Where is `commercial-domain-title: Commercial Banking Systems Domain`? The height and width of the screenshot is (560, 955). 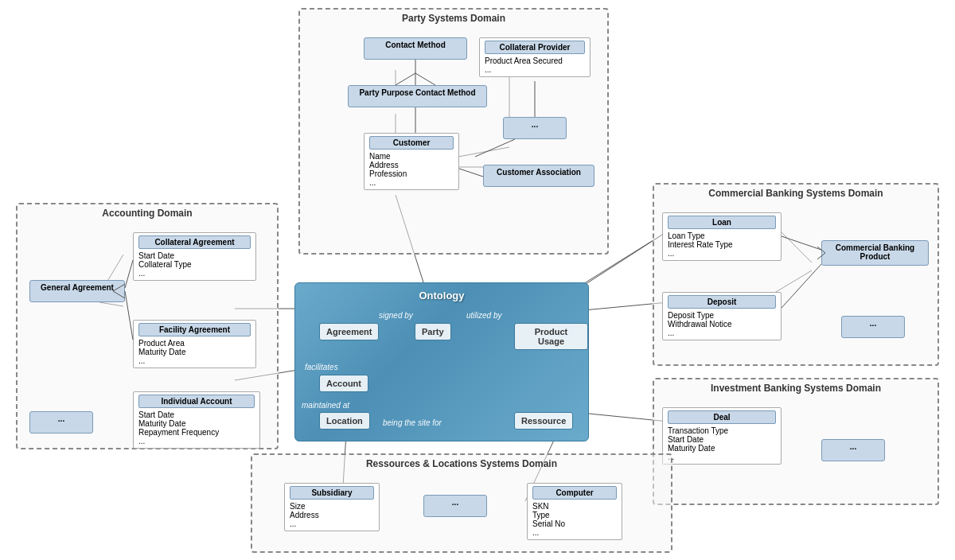 commercial-domain-title: Commercial Banking Systems Domain is located at coordinates (796, 193).